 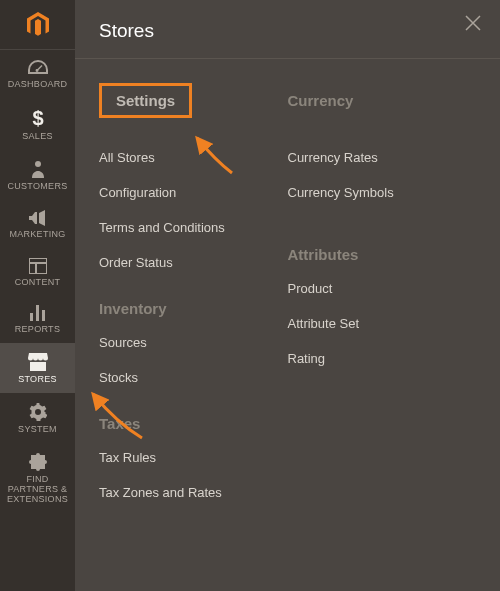 I want to click on link-currency-rates: Currency Rates, so click(x=382, y=158).